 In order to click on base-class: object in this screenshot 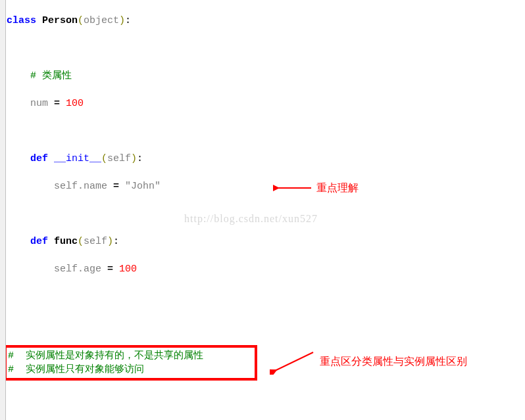, I will do `click(101, 21)`.